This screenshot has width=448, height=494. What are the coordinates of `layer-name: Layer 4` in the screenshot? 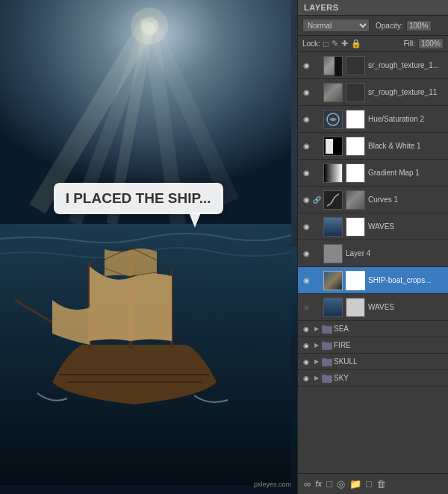 It's located at (396, 254).